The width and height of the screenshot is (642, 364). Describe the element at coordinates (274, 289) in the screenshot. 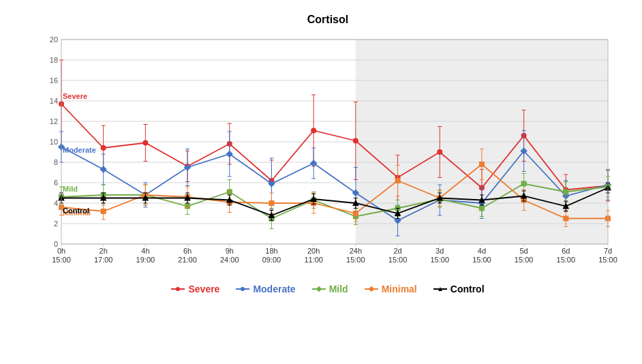

I see `legend-label-moderate: Moderate` at that location.